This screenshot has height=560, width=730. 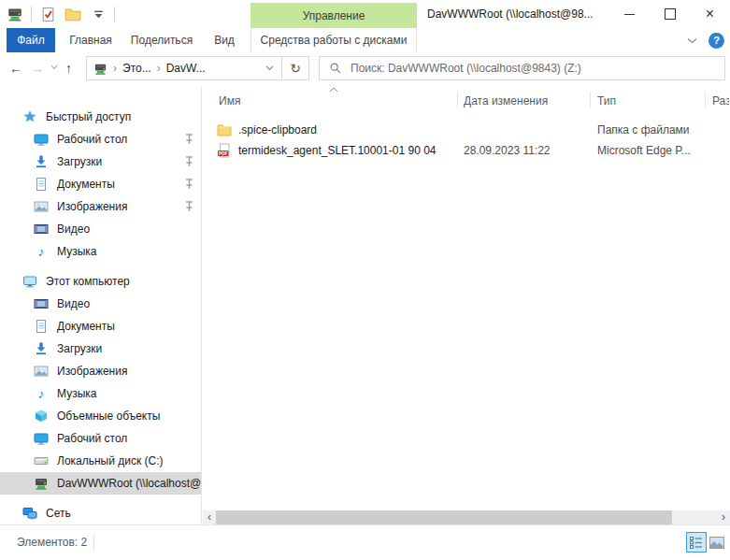 What do you see at coordinates (506, 101) in the screenshot?
I see `column-header-date-modified: Дата изменения` at bounding box center [506, 101].